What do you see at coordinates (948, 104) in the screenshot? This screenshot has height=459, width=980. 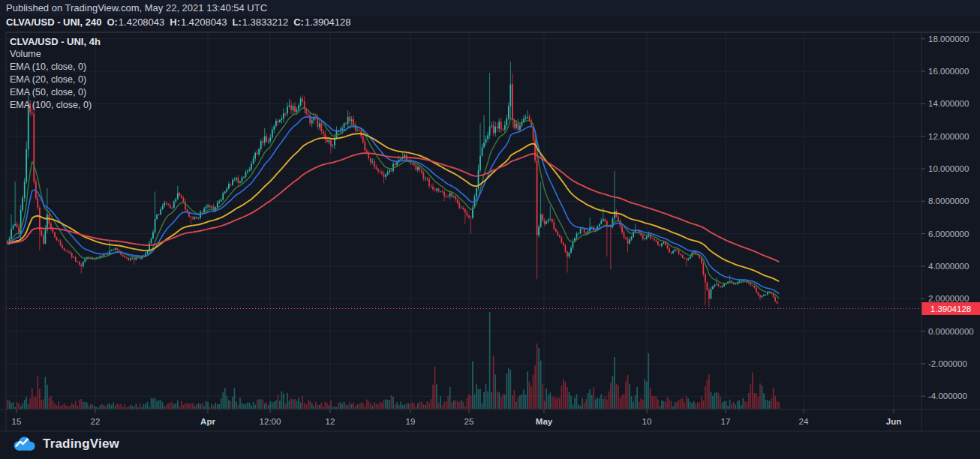 I see `svg-text: 14.000000` at bounding box center [948, 104].